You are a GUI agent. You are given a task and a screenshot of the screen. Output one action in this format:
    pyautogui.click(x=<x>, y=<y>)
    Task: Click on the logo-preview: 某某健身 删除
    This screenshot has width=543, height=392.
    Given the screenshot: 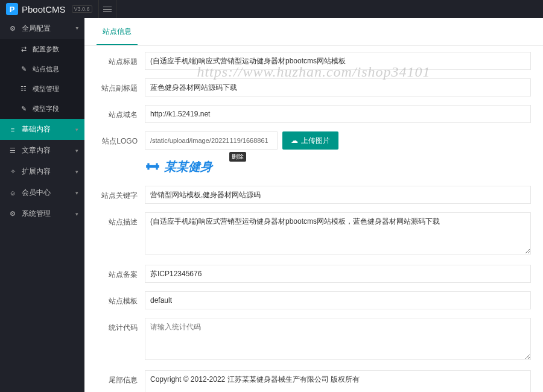 What is the action you would take?
    pyautogui.click(x=193, y=166)
    